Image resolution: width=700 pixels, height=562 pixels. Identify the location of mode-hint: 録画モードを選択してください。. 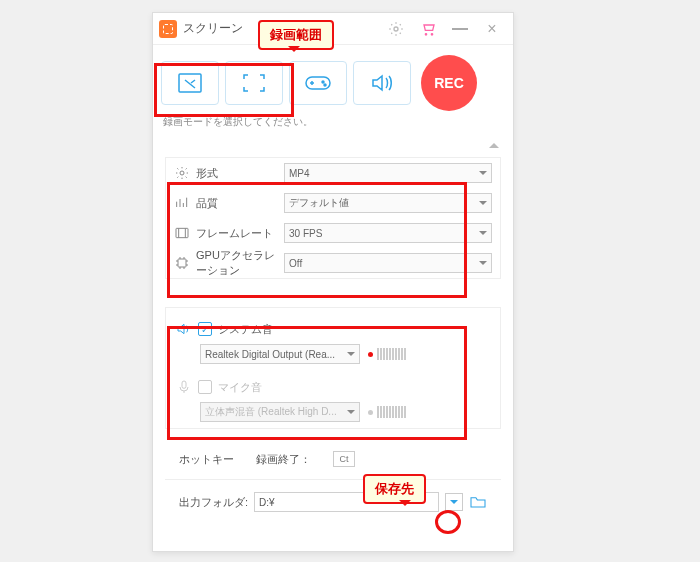
(333, 125).